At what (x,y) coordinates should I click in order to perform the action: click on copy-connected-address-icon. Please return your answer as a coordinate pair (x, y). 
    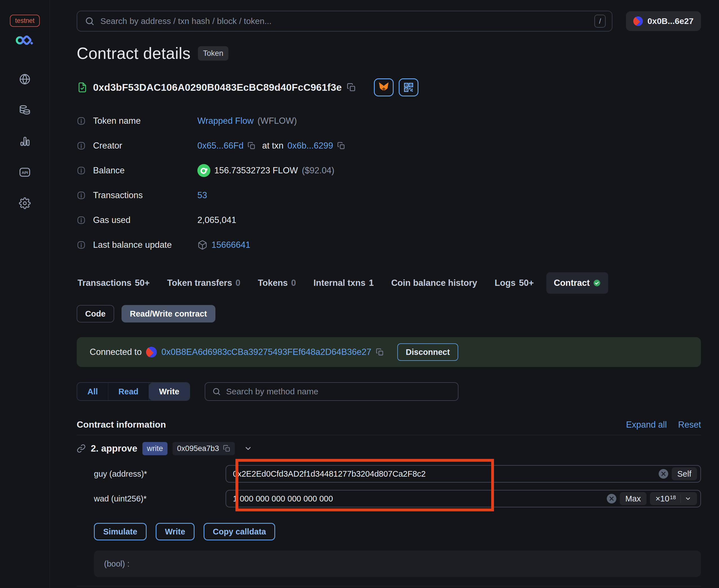
    Looking at the image, I should click on (380, 352).